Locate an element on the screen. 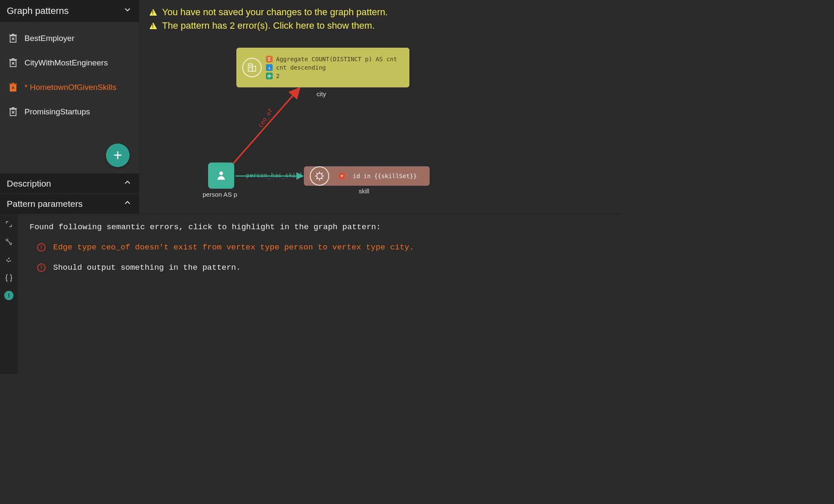  sidebar-item-promisingstartups: PromisingStartups is located at coordinates (69, 112).